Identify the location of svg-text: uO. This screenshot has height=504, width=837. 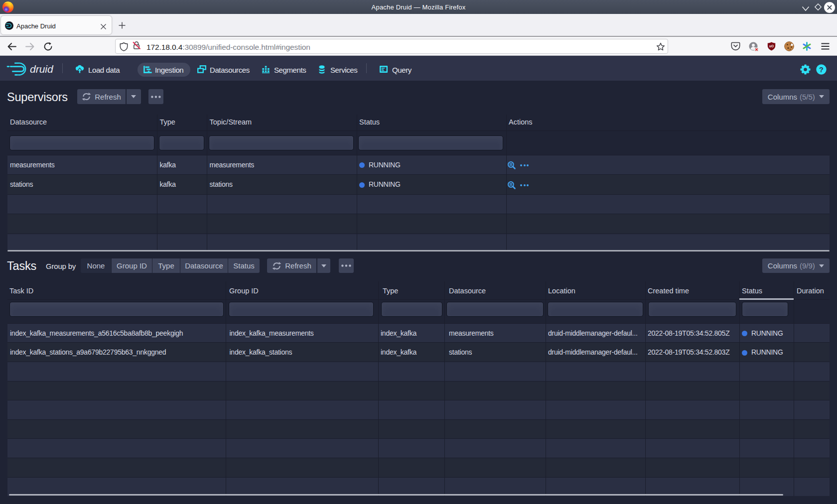
(771, 46).